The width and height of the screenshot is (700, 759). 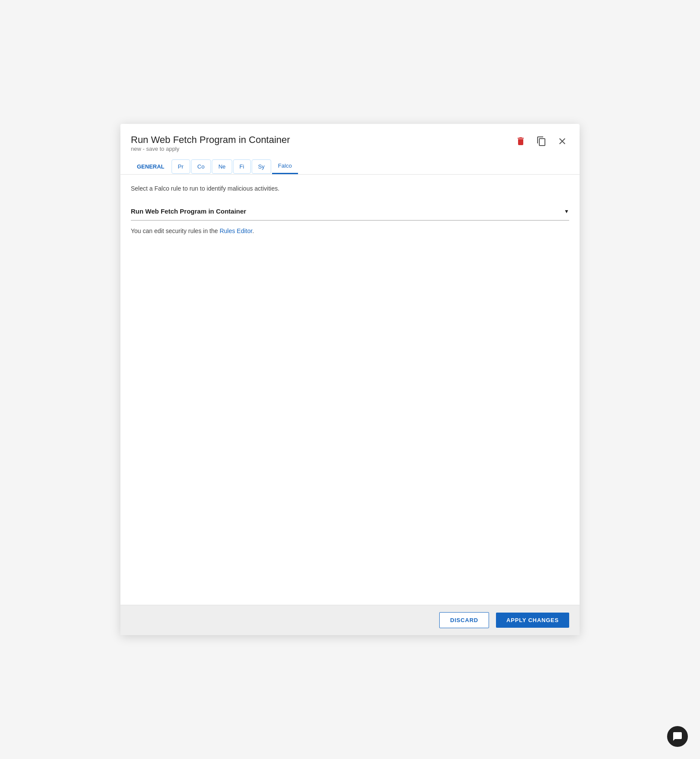 I want to click on chat-button, so click(x=677, y=736).